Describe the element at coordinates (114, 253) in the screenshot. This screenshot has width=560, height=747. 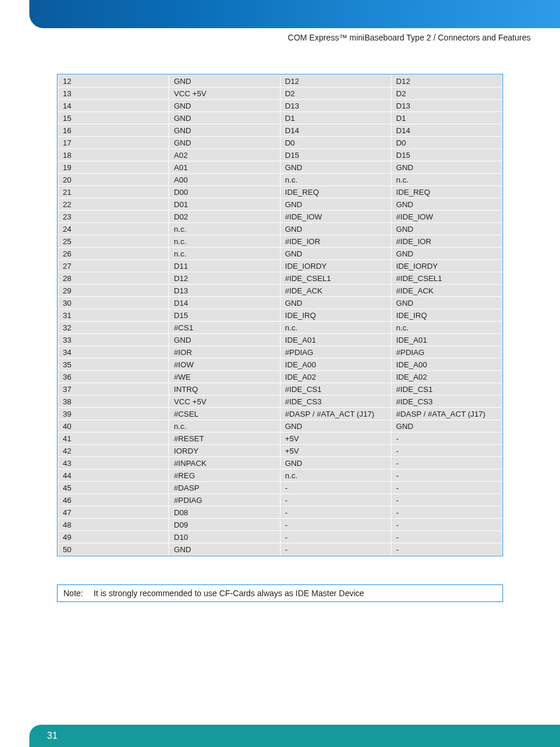
I see `table-cell: 26` at that location.